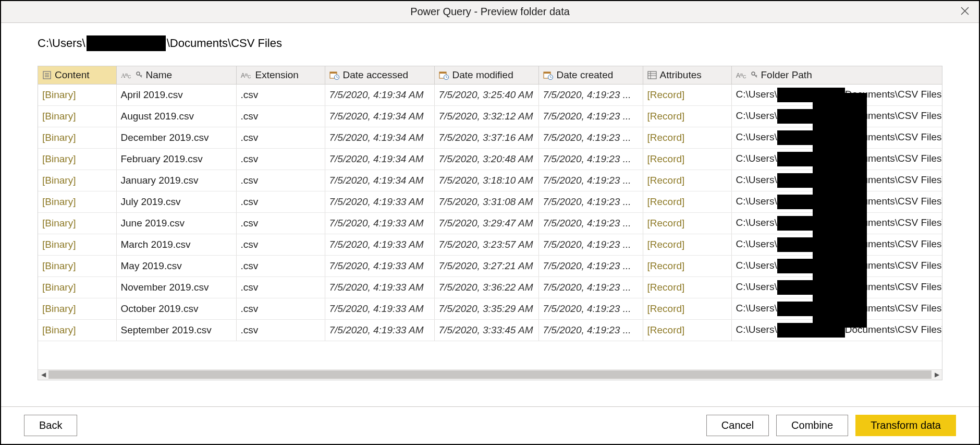 The height and width of the screenshot is (445, 980). I want to click on cancel-button: Cancel, so click(738, 426).